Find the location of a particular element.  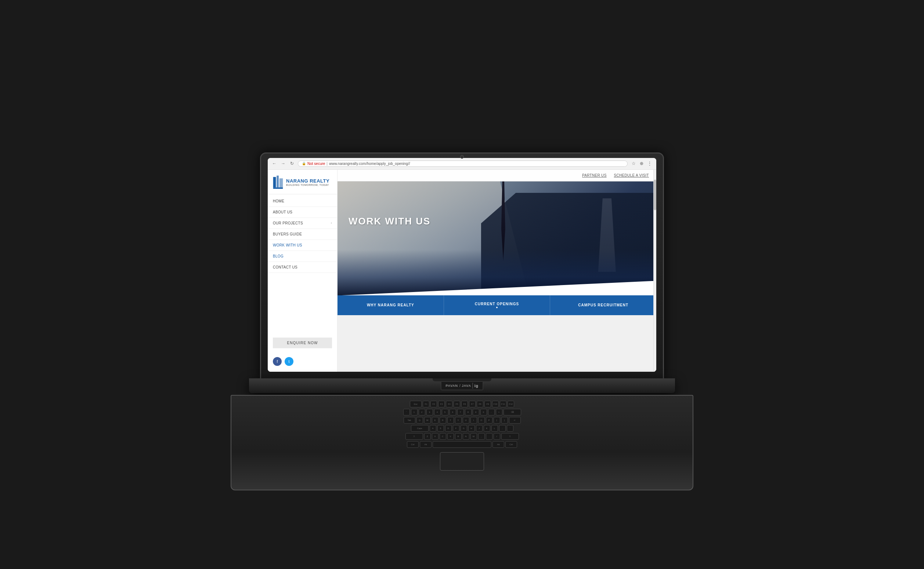

key-q: Q is located at coordinates (420, 420).